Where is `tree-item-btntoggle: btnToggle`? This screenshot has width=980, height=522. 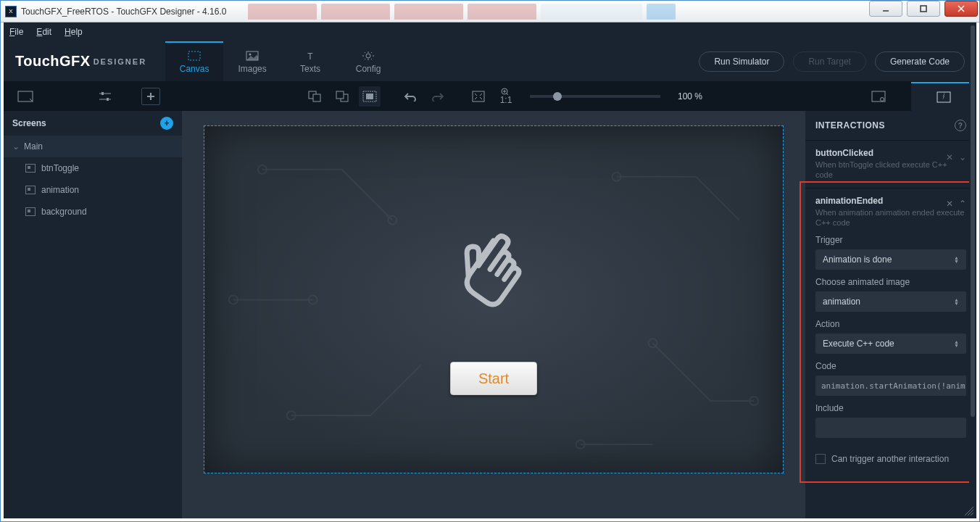
tree-item-btntoggle: btnToggle is located at coordinates (93, 168).